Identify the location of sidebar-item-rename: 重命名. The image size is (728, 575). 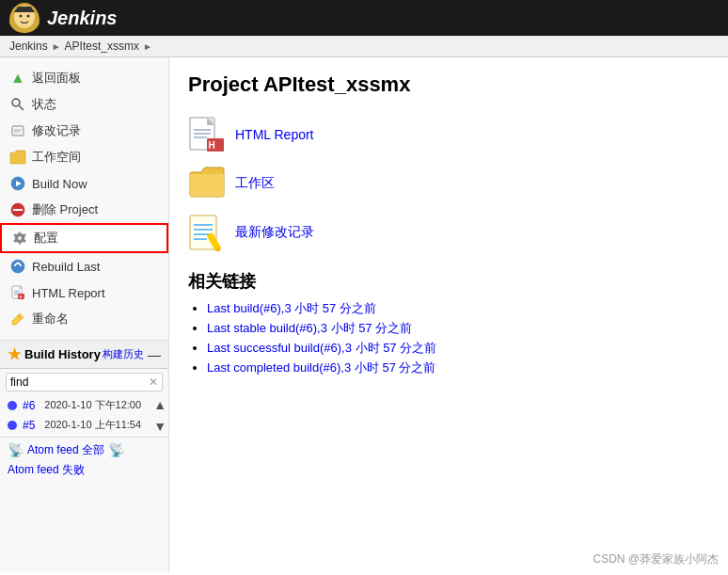
(85, 319).